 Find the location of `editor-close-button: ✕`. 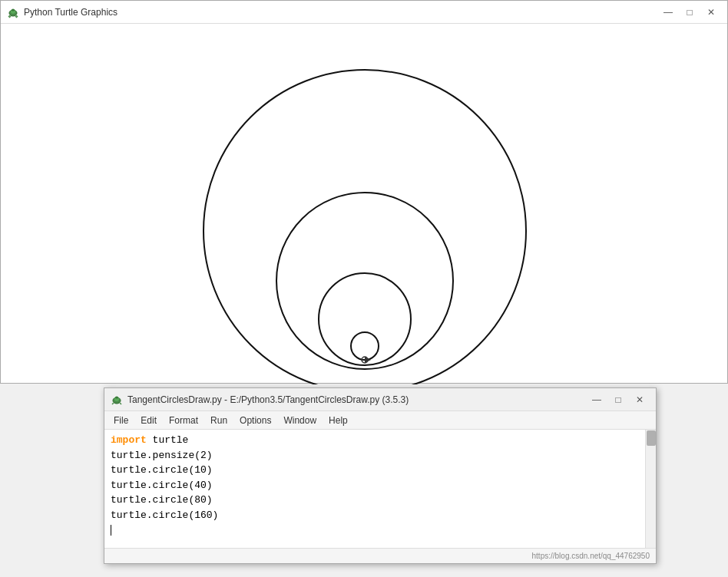

editor-close-button: ✕ is located at coordinates (640, 400).